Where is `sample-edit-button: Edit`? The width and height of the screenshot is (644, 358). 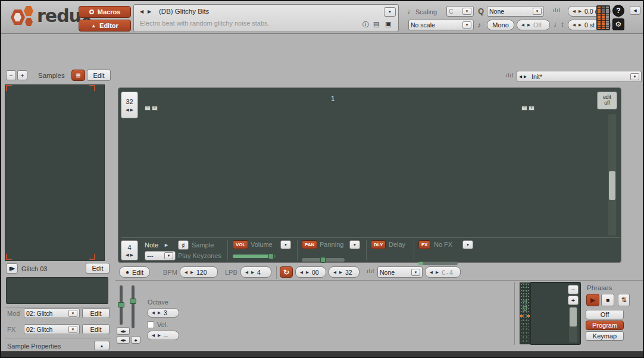
sample-edit-button: Edit is located at coordinates (99, 75).